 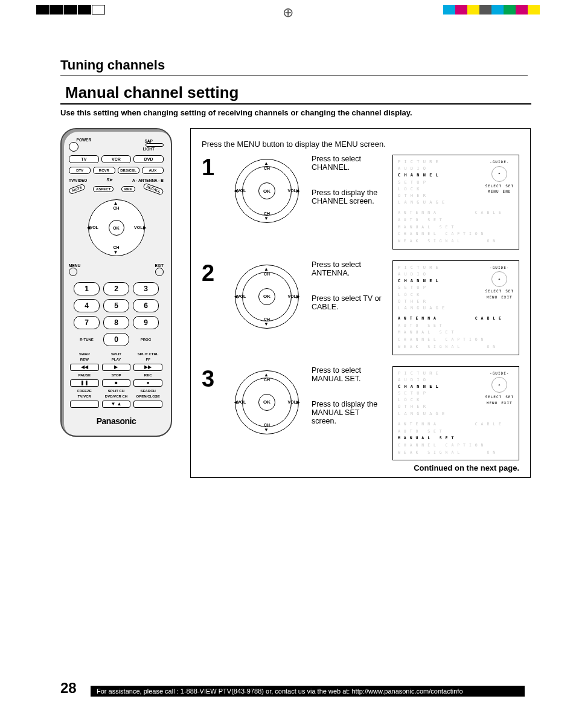 What do you see at coordinates (116, 250) in the screenshot?
I see `ch-down: CH▼` at bounding box center [116, 250].